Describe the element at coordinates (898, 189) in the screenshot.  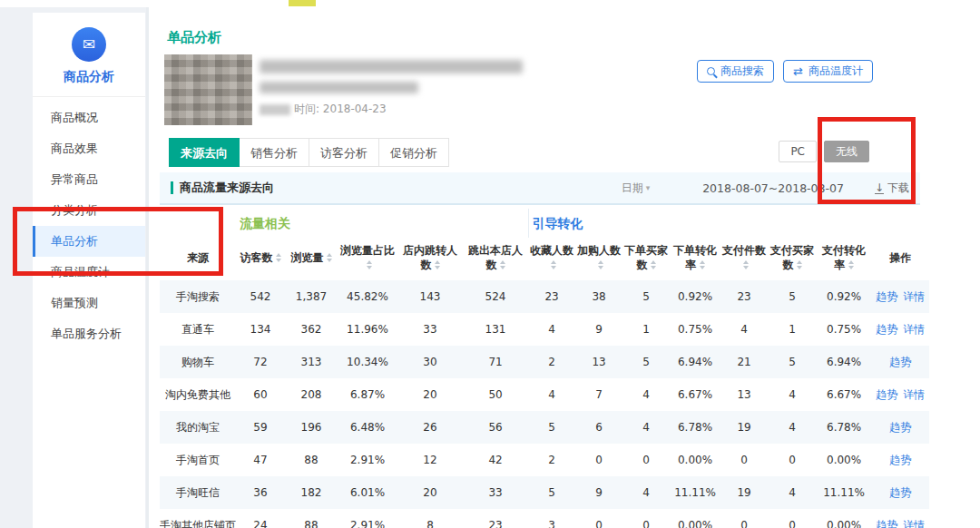
I see `download-label: 下载` at that location.